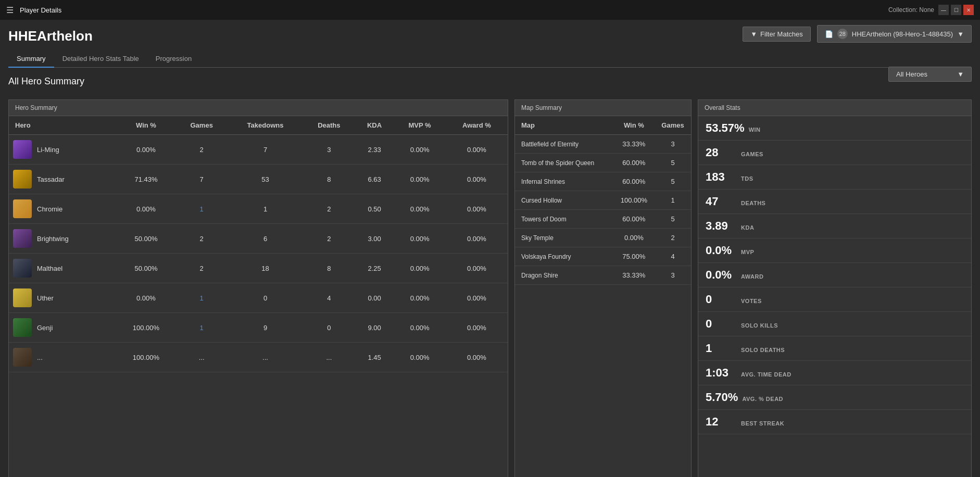  What do you see at coordinates (174, 59) in the screenshot?
I see `tab-progression: Progression` at bounding box center [174, 59].